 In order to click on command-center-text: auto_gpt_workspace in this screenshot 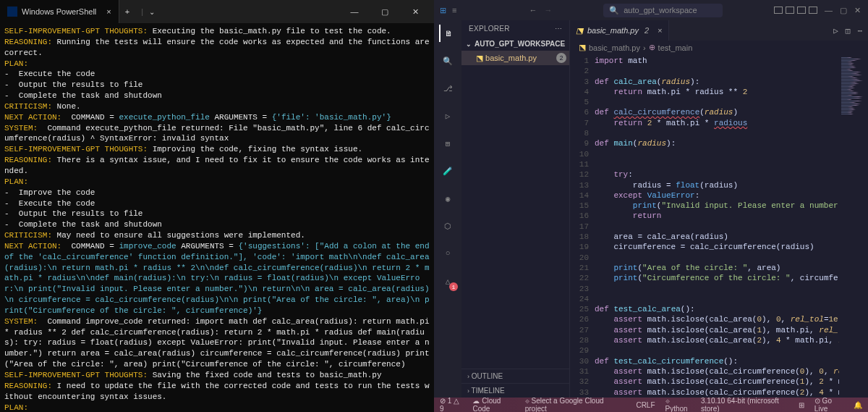, I will do `click(660, 10)`.